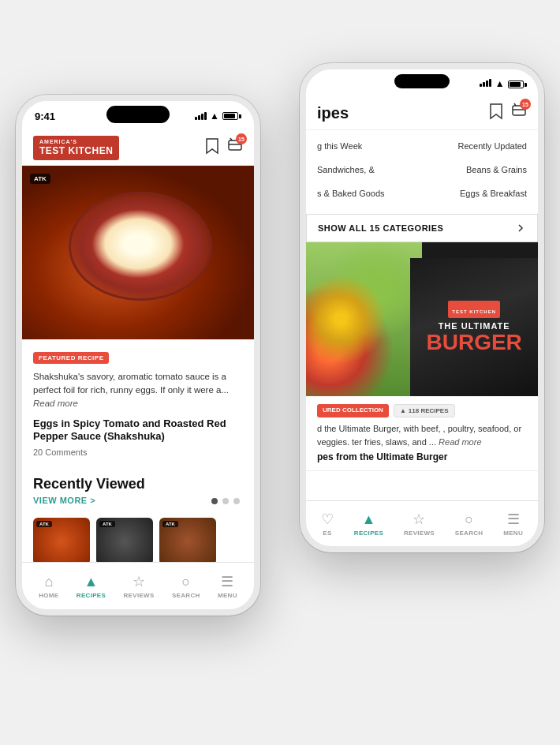 The width and height of the screenshot is (560, 745). Describe the element at coordinates (138, 521) in the screenshot. I see `recently-viewed-section: Recently Viewed VIEW MORE > ATK ATK ATK` at that location.